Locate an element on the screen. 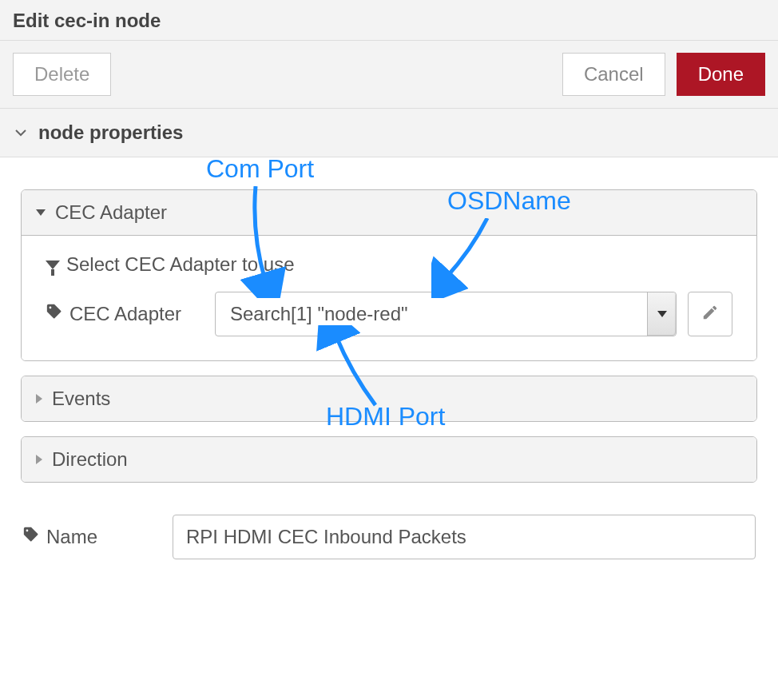  dropdown-arrow-button is located at coordinates (661, 314).